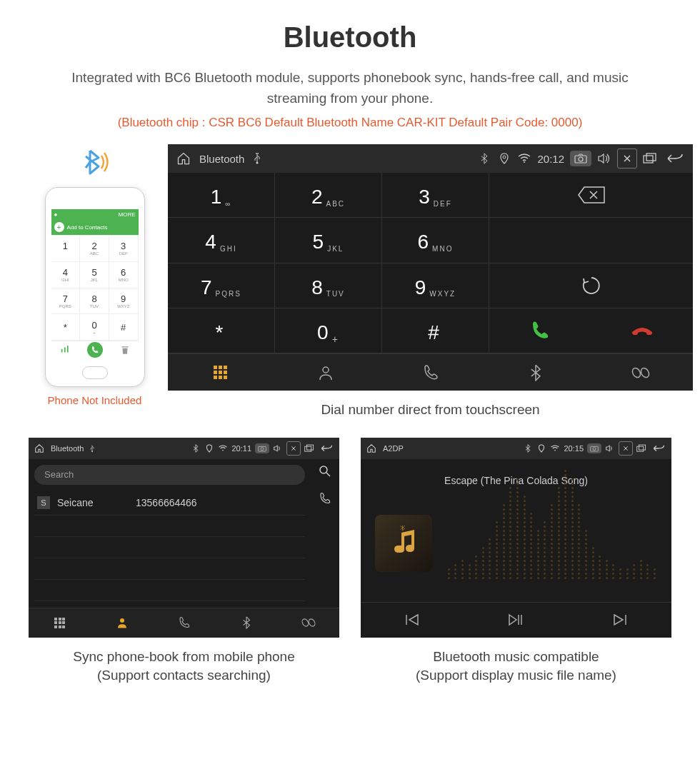  What do you see at coordinates (325, 471) in the screenshot?
I see `search-icon` at bounding box center [325, 471].